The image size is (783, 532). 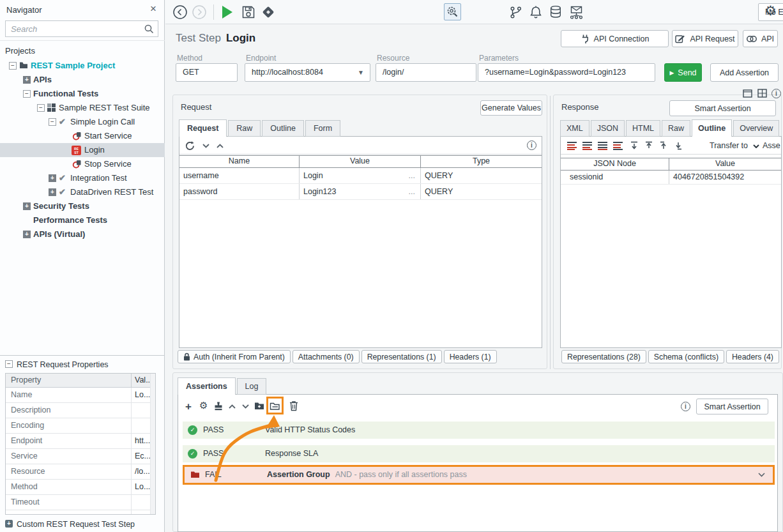 I want to click on discover-icon, so click(x=452, y=11).